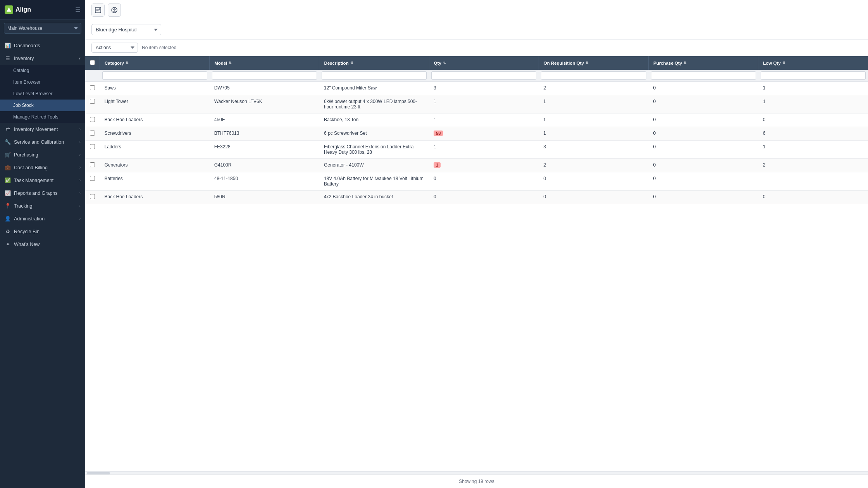  I want to click on sidebar-item-service-calibration: 🔧 Service and Calibration ›, so click(43, 142).